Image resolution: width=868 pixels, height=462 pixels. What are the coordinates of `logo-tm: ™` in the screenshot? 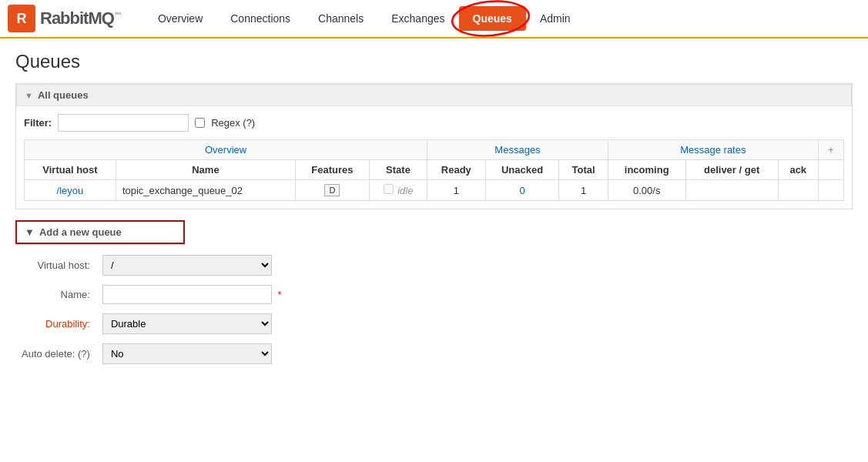 It's located at (117, 15).